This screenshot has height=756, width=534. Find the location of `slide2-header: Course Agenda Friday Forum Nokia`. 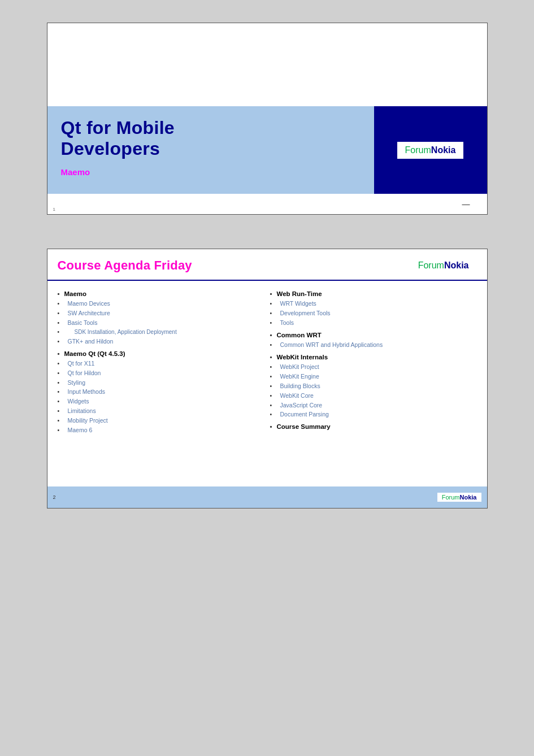

slide2-header: Course Agenda Friday Forum Nokia is located at coordinates (267, 265).